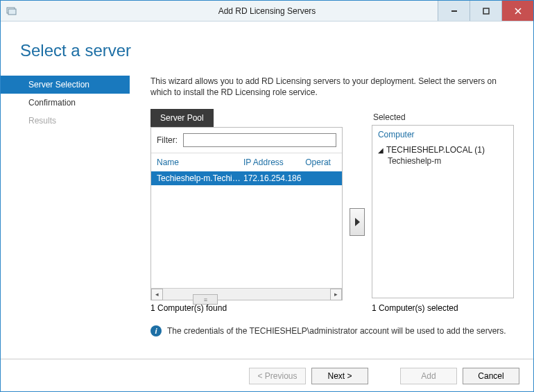 This screenshot has height=392, width=534. I want to click on selected-panel: Selected Computer ◢ TECHIESHELP.LOCAL (1…, so click(442, 205).